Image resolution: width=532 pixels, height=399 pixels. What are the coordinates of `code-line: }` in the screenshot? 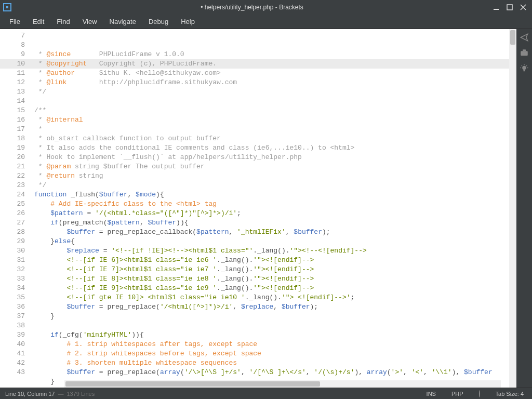 It's located at (275, 316).